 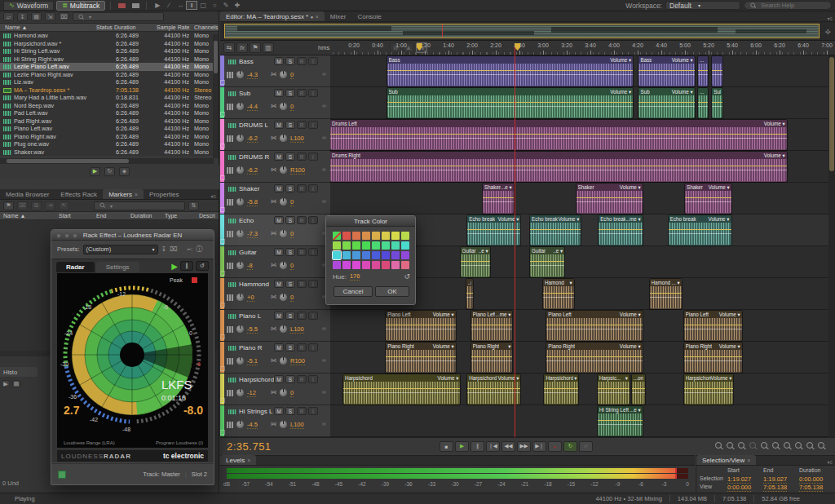 What do you see at coordinates (109, 44) in the screenshot?
I see `file-row: Harpsichord.wav *6:26.48944100 HzMono` at bounding box center [109, 44].